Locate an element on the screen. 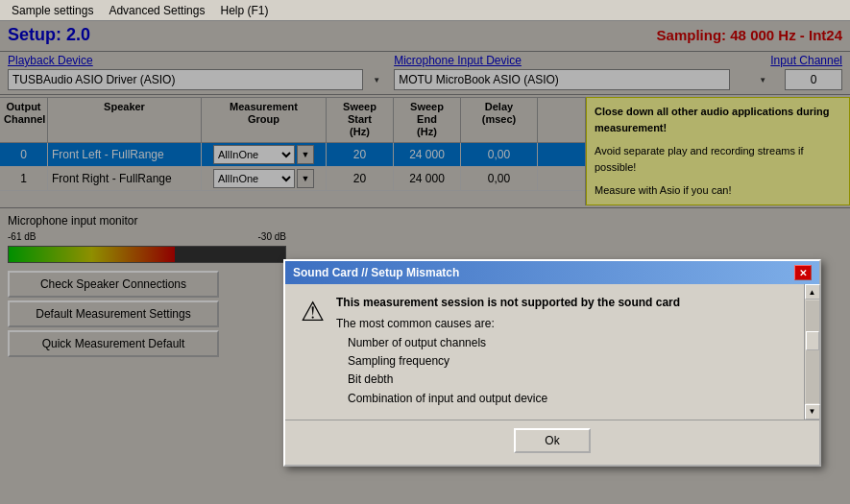 Image resolution: width=850 pixels, height=504 pixels. cause-1: Number of output channels is located at coordinates (569, 344).